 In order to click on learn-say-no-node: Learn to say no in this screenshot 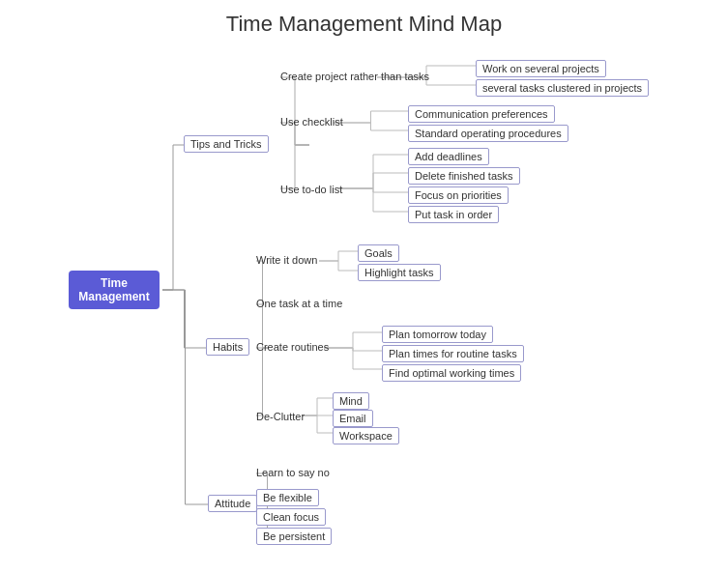, I will do `click(293, 473)`.